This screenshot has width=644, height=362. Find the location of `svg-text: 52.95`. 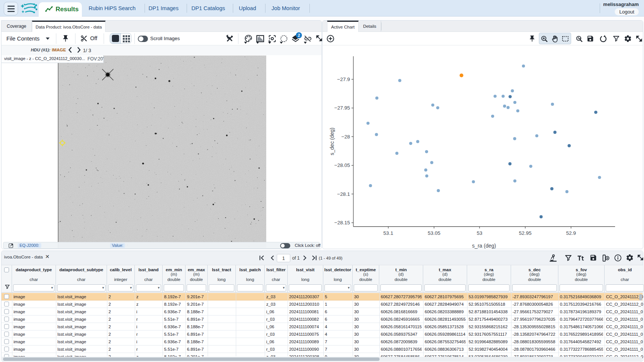

svg-text: 52.95 is located at coordinates (525, 233).